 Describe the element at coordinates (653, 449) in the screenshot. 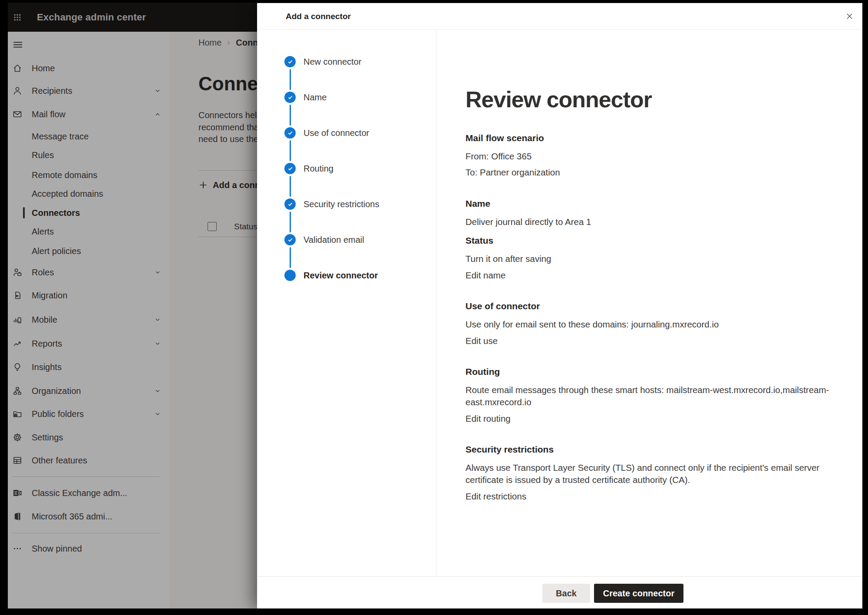

I see `review-section-heading: Security restrictions` at that location.